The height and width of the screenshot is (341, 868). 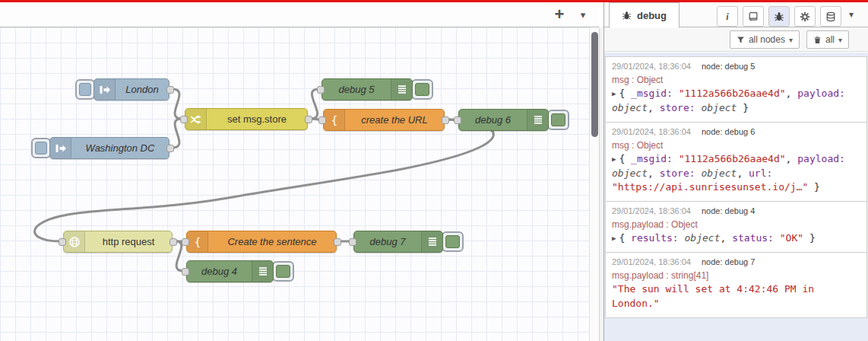 I want to click on create-the-sentence-input-port, so click(x=185, y=242).